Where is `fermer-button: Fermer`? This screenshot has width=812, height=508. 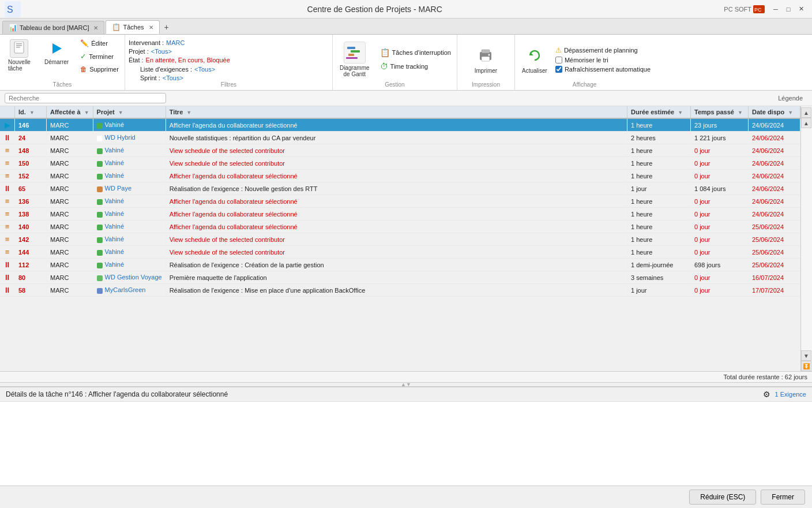
fermer-button: Fermer is located at coordinates (783, 497).